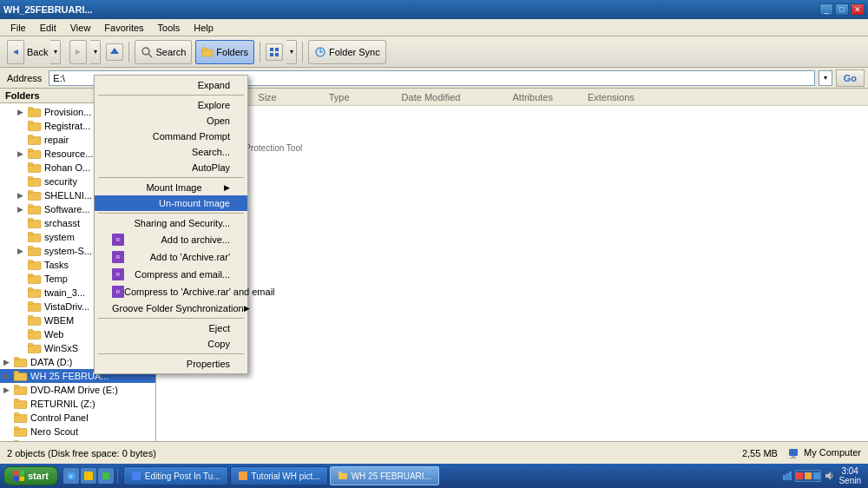  Describe the element at coordinates (171, 136) in the screenshot. I see `context-menu-item: Command Prompt` at that location.